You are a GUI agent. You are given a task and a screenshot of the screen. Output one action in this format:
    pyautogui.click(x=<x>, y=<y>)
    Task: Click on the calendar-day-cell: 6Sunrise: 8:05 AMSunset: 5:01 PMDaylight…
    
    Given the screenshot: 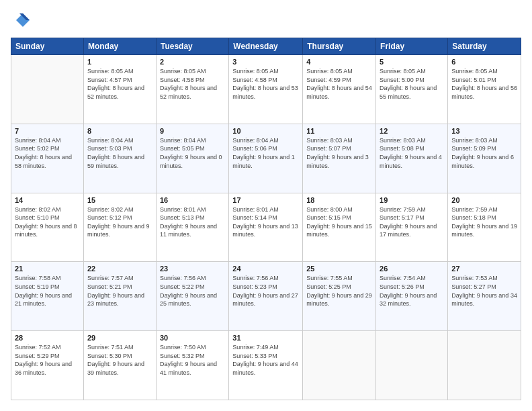 What is the action you would take?
    pyautogui.click(x=485, y=90)
    